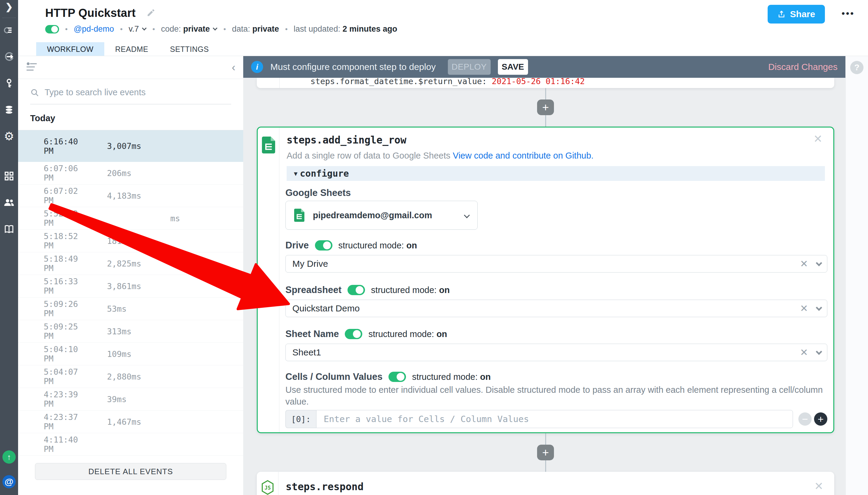 The height and width of the screenshot is (495, 868). I want to click on help-button: ?, so click(857, 67).